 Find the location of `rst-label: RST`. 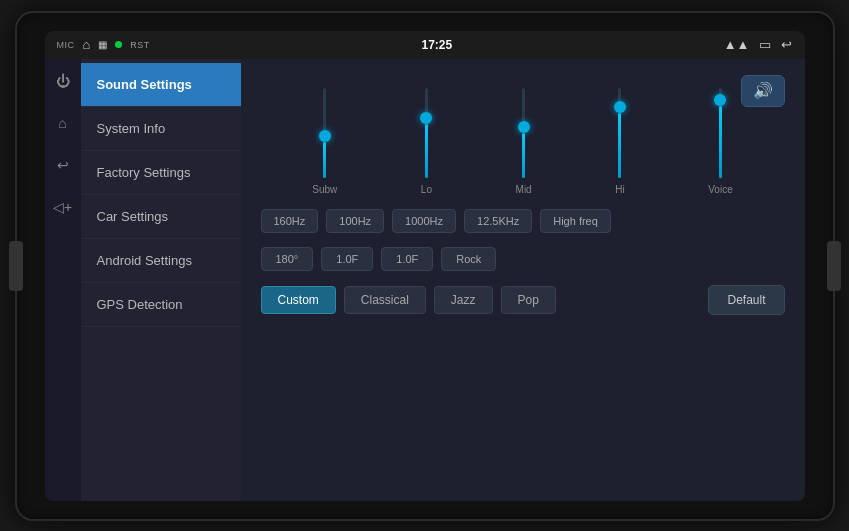

rst-label: RST is located at coordinates (140, 45).